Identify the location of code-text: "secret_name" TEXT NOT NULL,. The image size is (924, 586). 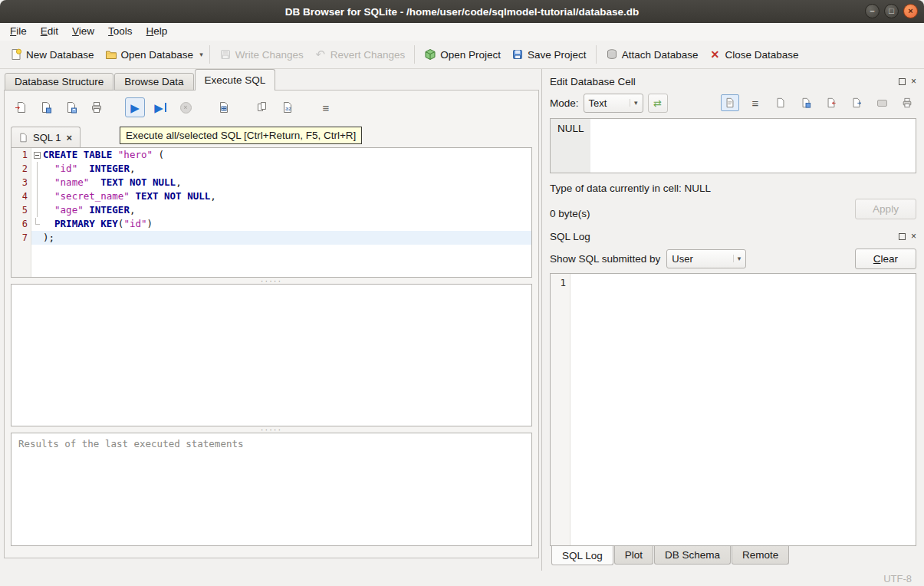
(287, 196).